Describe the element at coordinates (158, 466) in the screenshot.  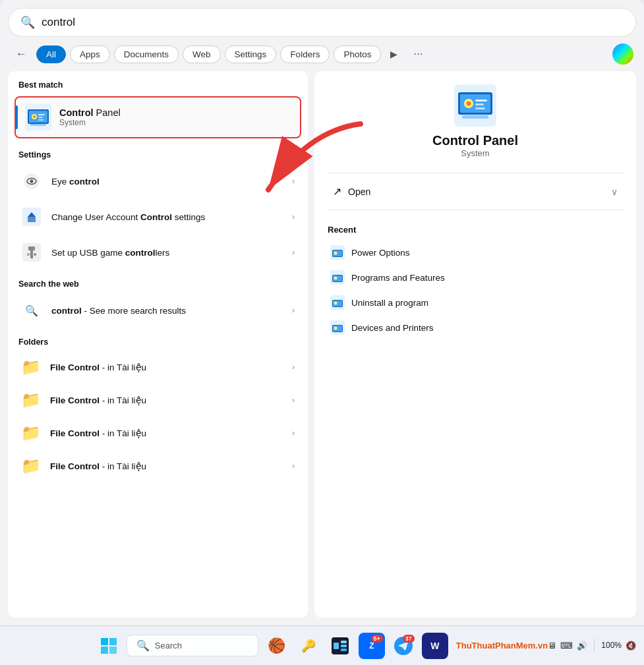
I see `folder-item-4: 📁 File Control - in Tài liệu ›` at that location.